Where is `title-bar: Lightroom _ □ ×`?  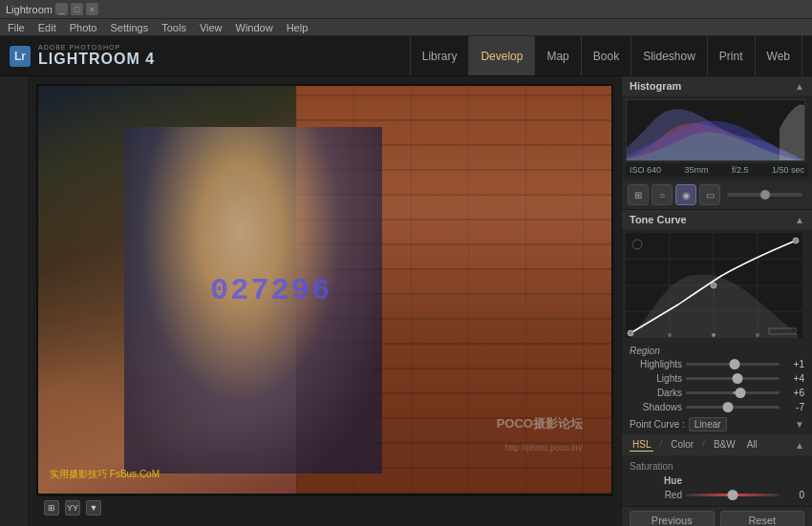 title-bar: Lightroom _ □ × is located at coordinates (406, 10).